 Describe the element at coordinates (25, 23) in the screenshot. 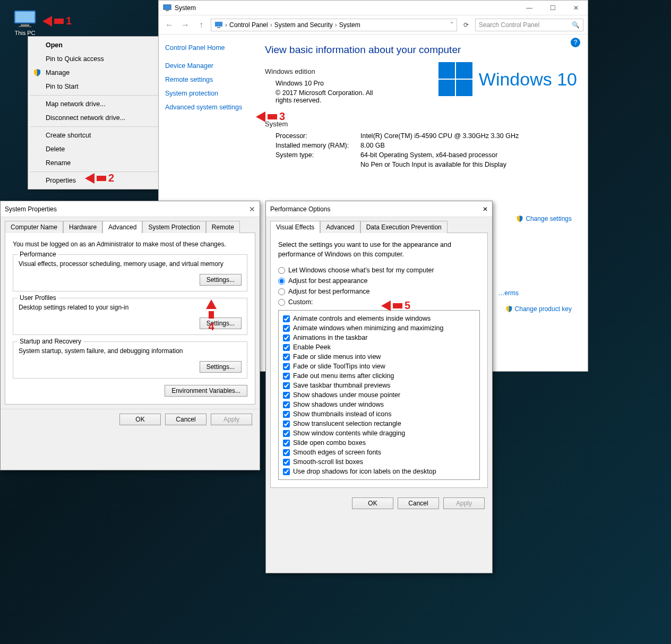

I see `this-pc-desktop-icon: This PC` at that location.